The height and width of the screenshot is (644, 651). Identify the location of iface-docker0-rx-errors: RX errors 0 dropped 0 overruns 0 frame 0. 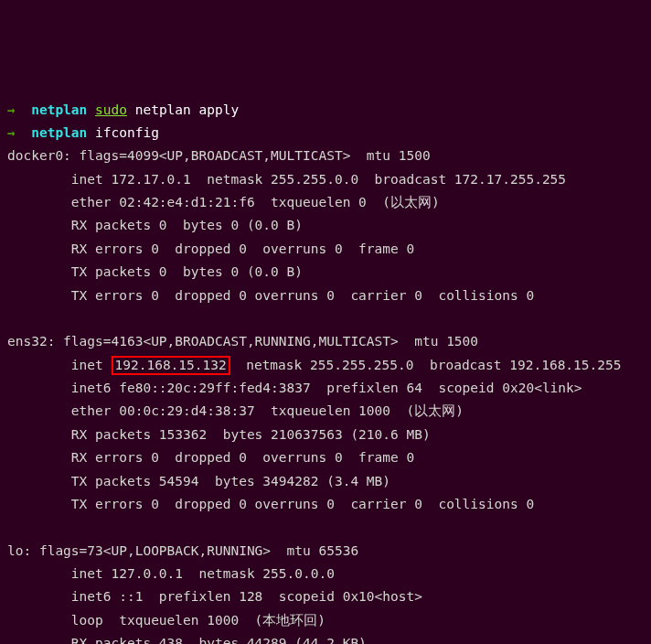
(326, 249).